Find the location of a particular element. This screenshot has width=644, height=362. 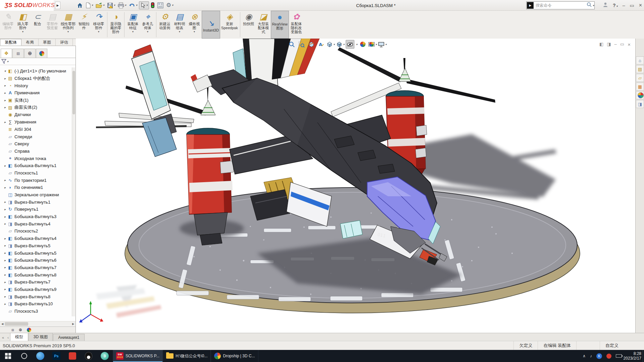

ribbon-component-preview: 零部件 预览窗 is located at coordinates (52, 25).